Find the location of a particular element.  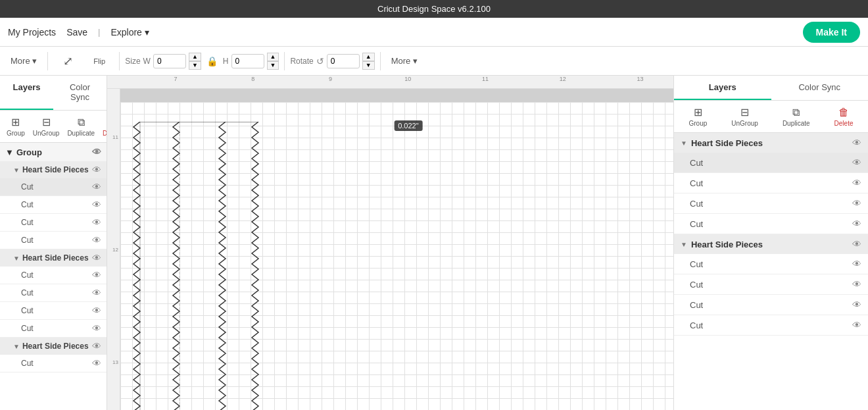

section-2-eye-icon: 👁 is located at coordinates (97, 258).